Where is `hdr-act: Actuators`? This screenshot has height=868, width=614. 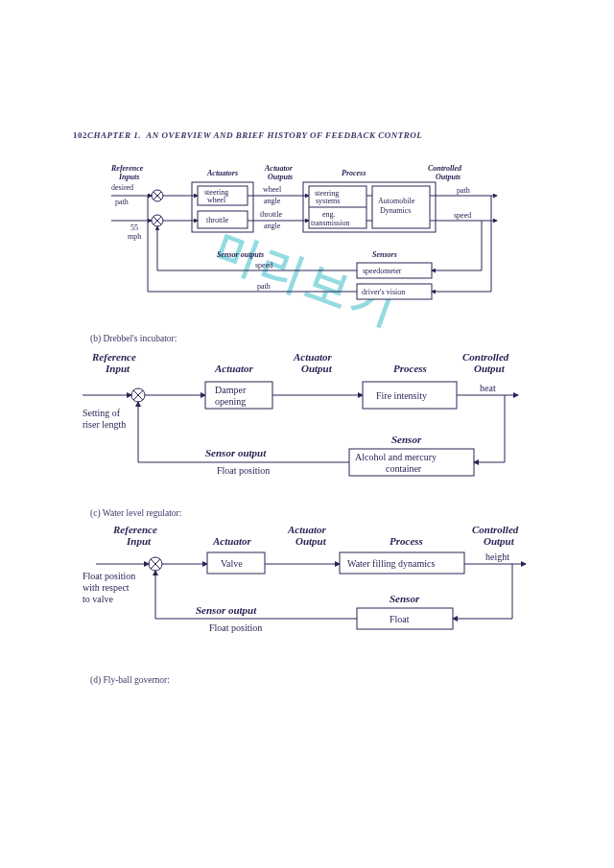
hdr-act: Actuators is located at coordinates (223, 173).